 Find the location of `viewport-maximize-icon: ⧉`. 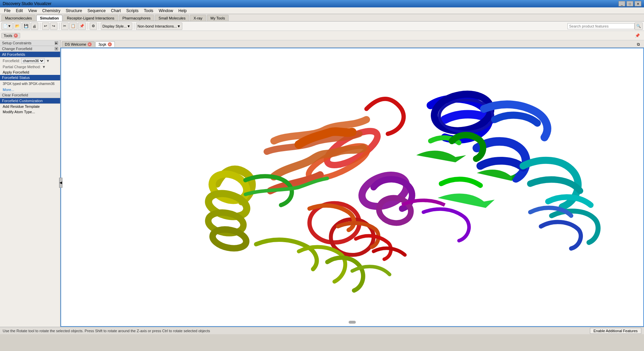

viewport-maximize-icon: ⧉ is located at coordinates (640, 44).